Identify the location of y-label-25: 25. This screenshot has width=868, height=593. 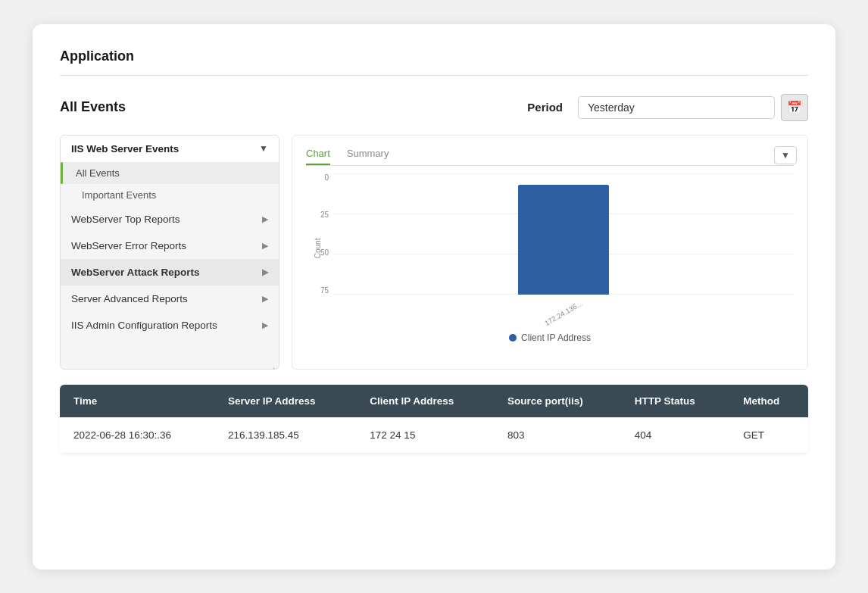
(320, 215).